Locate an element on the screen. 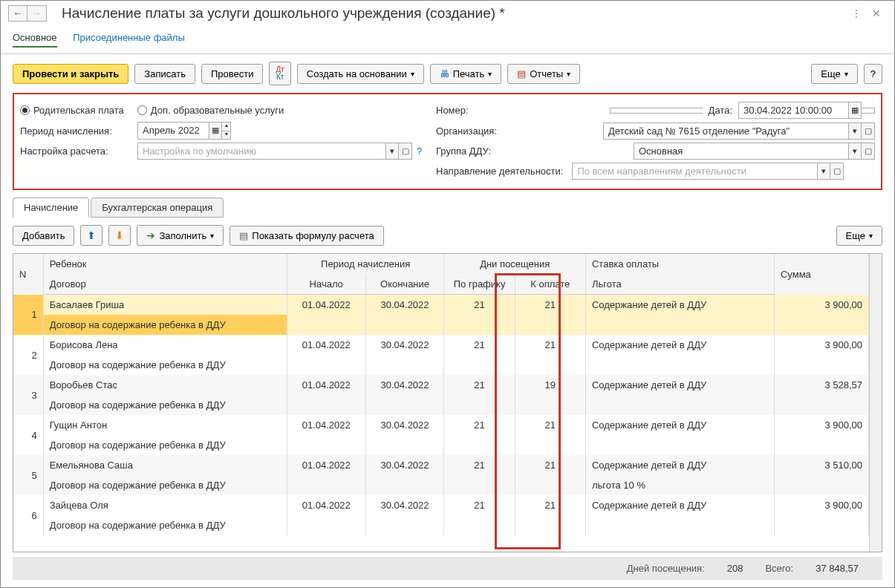  org-input: Детский сад № 7615 отделение "Радуга" is located at coordinates (726, 131).